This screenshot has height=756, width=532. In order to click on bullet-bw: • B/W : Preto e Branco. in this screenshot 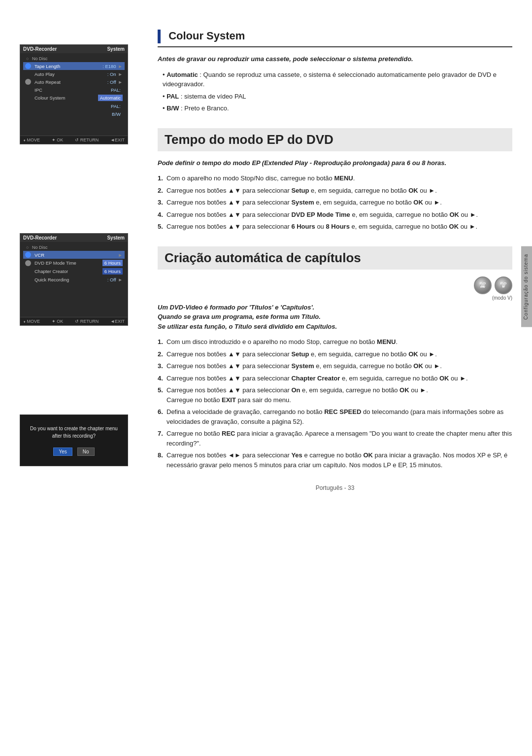, I will do `click(337, 108)`.